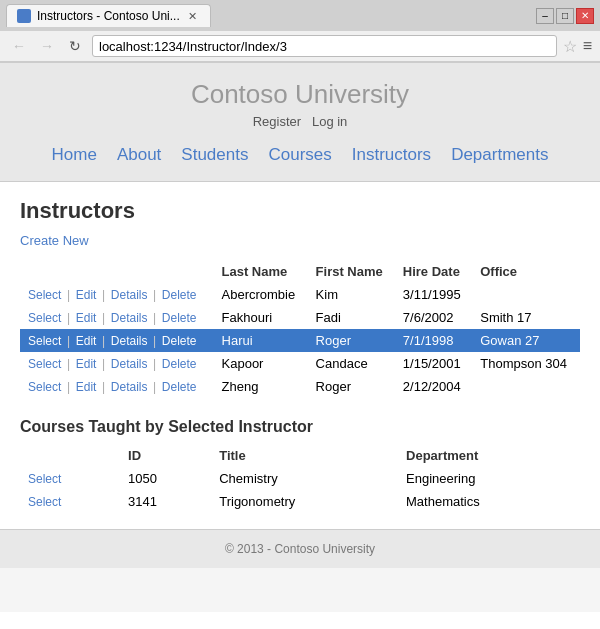 The height and width of the screenshot is (629, 600). I want to click on select-link-2: Select, so click(44, 341).